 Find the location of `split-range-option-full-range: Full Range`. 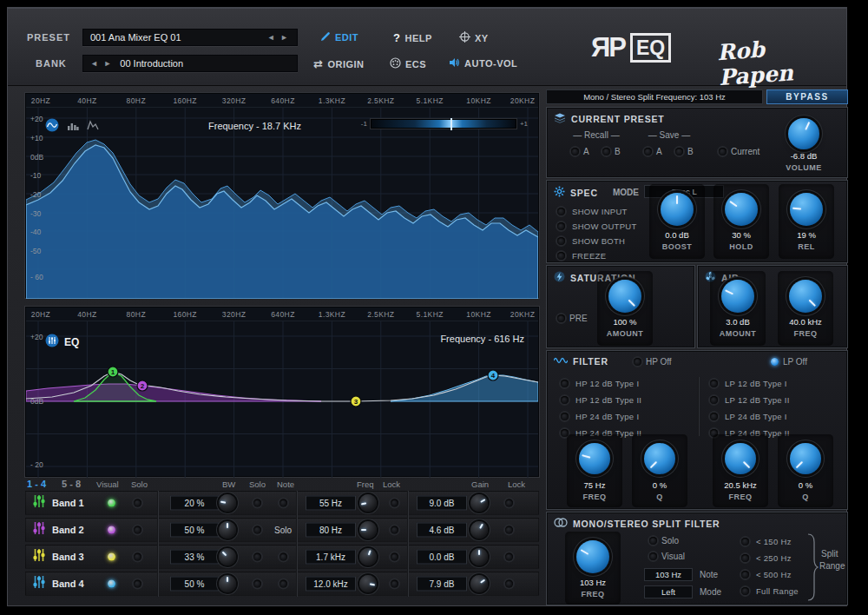

split-range-option-full-range: Full Range is located at coordinates (770, 591).